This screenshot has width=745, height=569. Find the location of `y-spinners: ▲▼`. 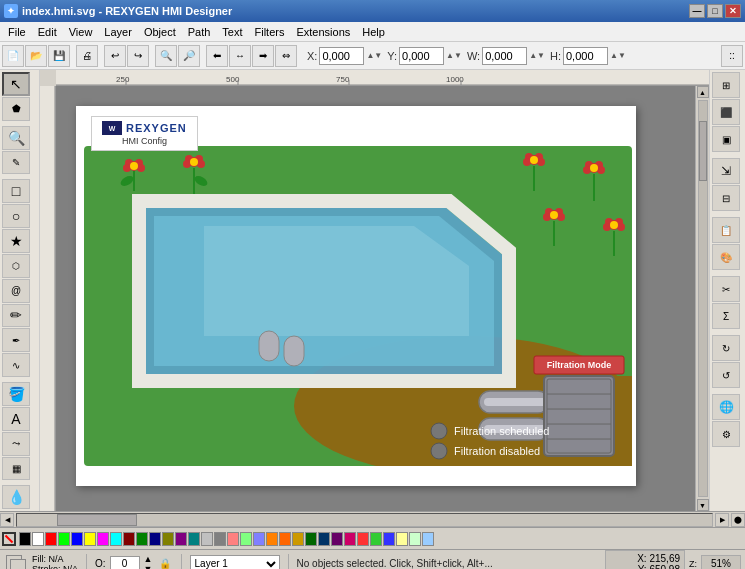

y-spinners: ▲▼ is located at coordinates (454, 56).